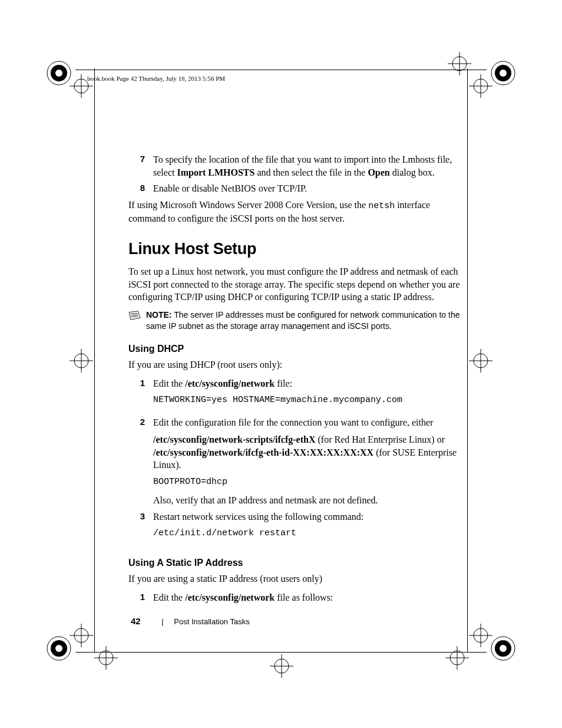 The image size is (562, 728). I want to click on list-item: 2 Edit the configuration file for the co…, so click(295, 462).